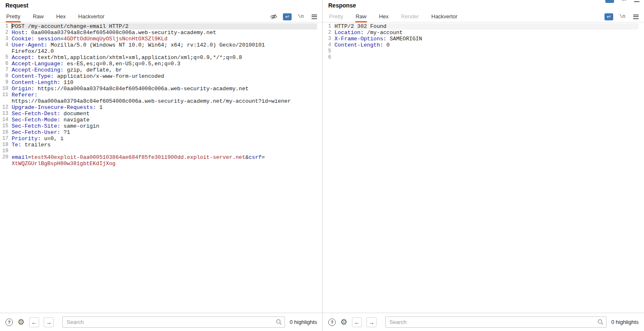  Describe the element at coordinates (164, 89) in the screenshot. I see `line-content: Origin: https://0aa000aa03794a8c84ef6054…` at that location.